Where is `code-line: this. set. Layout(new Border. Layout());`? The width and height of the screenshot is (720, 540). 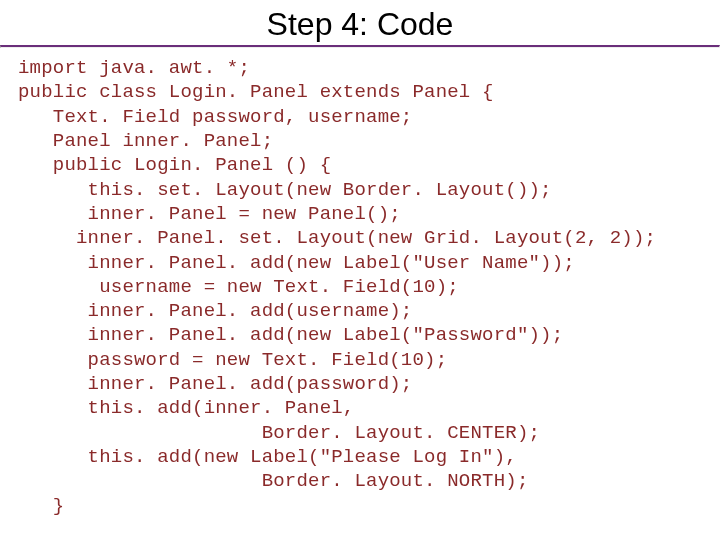
code-line: this. set. Layout(new Border. Layout()); is located at coordinates (285, 190).